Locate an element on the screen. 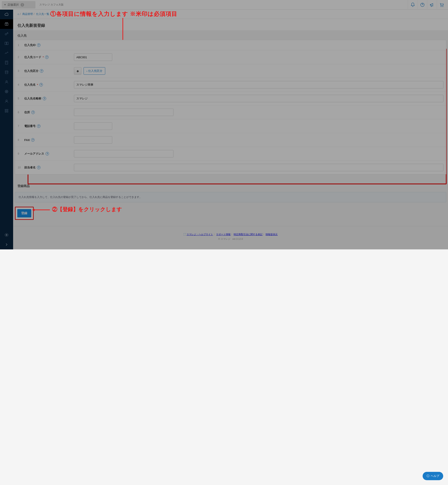  row-number: 4 is located at coordinates (20, 85).